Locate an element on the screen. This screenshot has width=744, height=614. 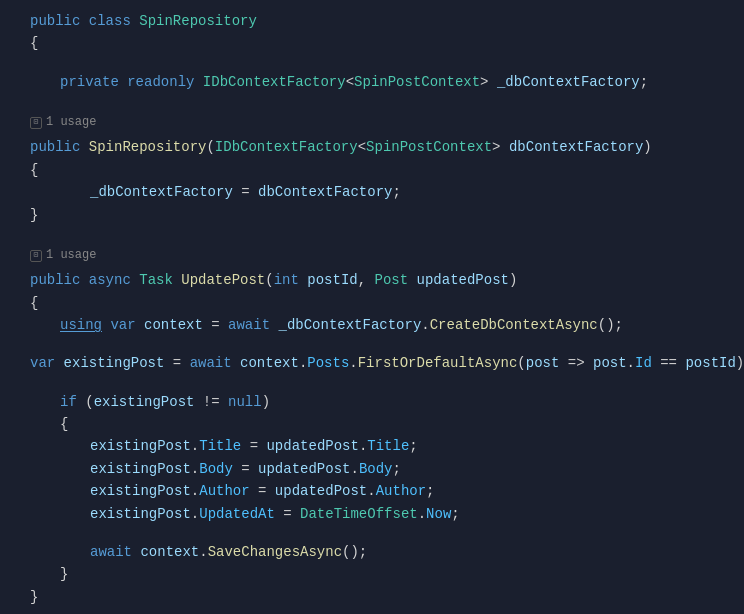
token: Posts is located at coordinates (328, 363).